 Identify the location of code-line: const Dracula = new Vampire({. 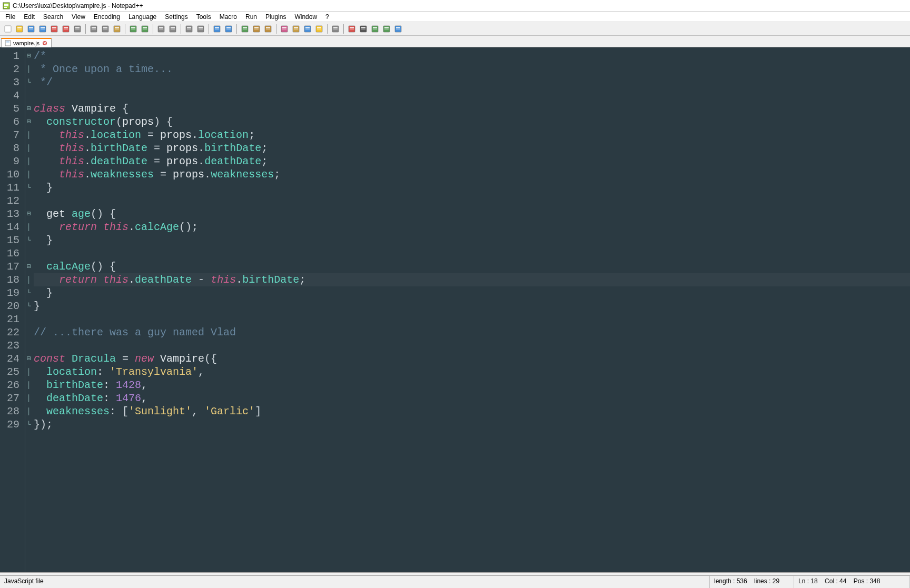
(472, 359).